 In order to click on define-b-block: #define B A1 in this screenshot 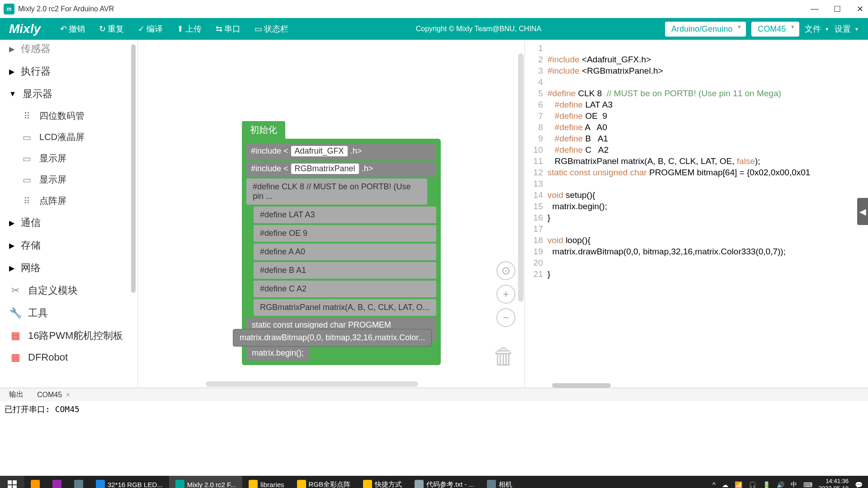, I will do `click(345, 270)`.